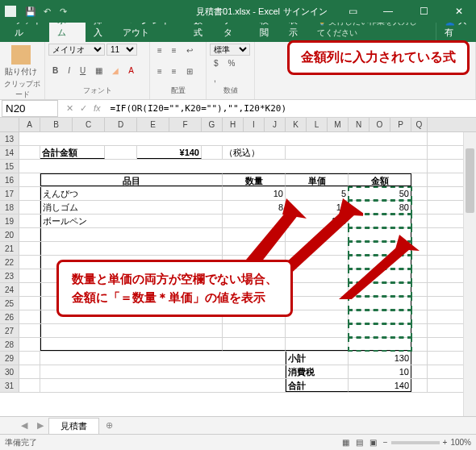 The height and width of the screenshot is (450, 476). I want to click on scrollbar-thumb, so click(470, 181).